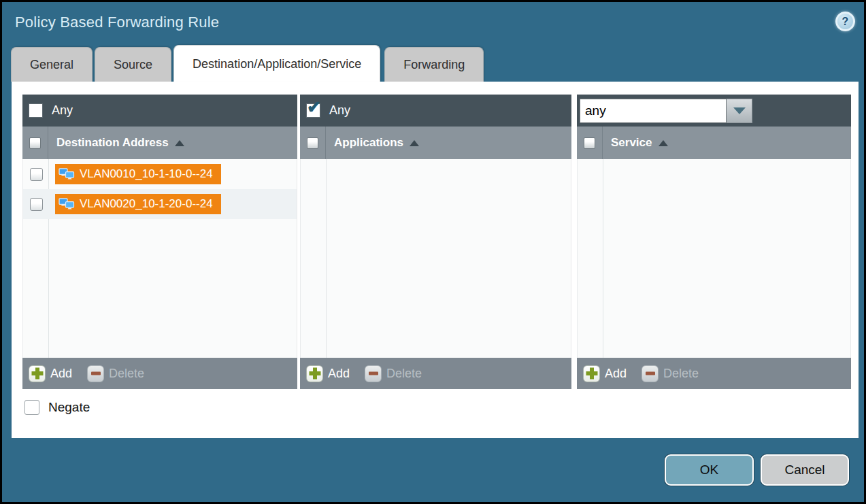 This screenshot has height=504, width=866. I want to click on ok-button: OK, so click(709, 470).